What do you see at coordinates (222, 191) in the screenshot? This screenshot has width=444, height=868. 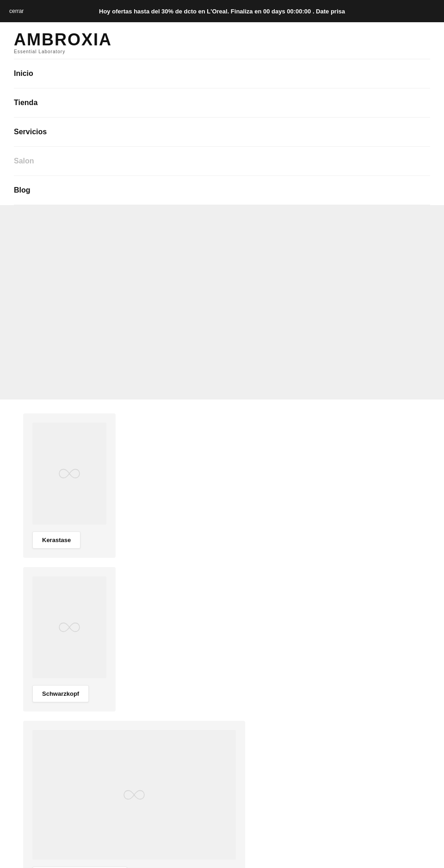 I see `nav-item-blog: Blog` at bounding box center [222, 191].